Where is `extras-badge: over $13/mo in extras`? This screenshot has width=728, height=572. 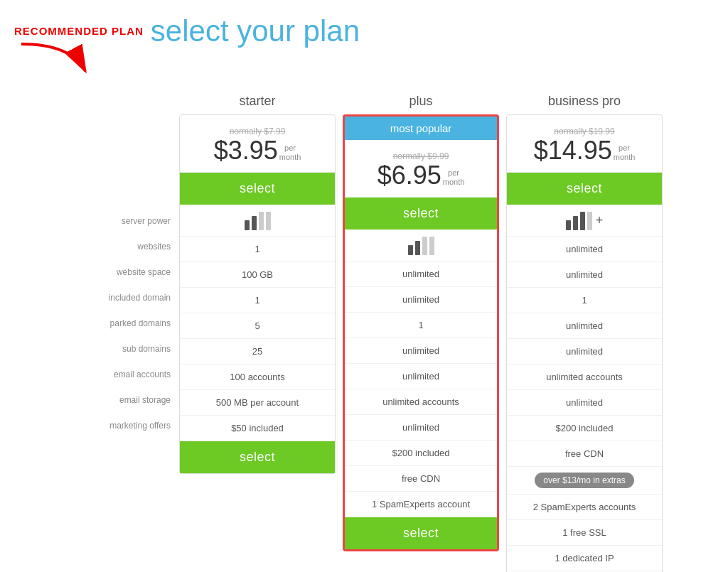 extras-badge: over $13/mo in extras is located at coordinates (584, 480).